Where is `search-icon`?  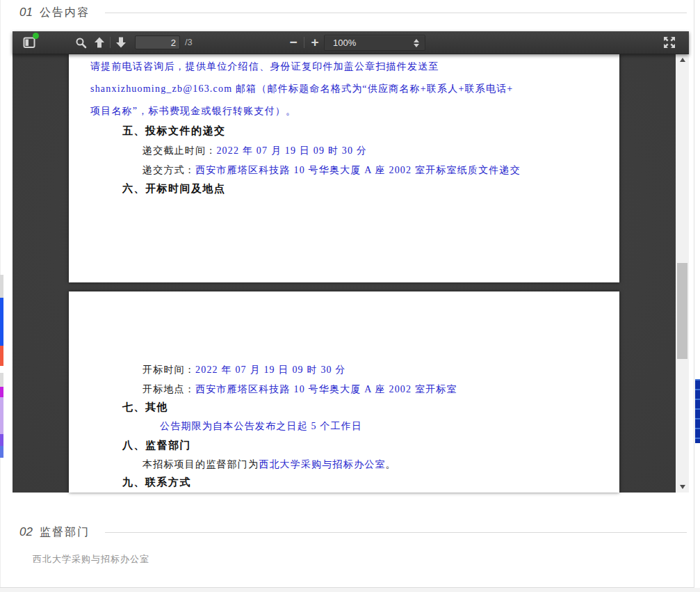
search-icon is located at coordinates (81, 43).